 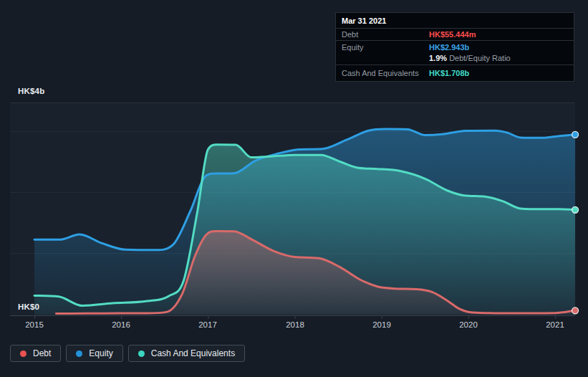 What do you see at coordinates (208, 325) in the screenshot?
I see `x-tick-2017: 2017` at bounding box center [208, 325].